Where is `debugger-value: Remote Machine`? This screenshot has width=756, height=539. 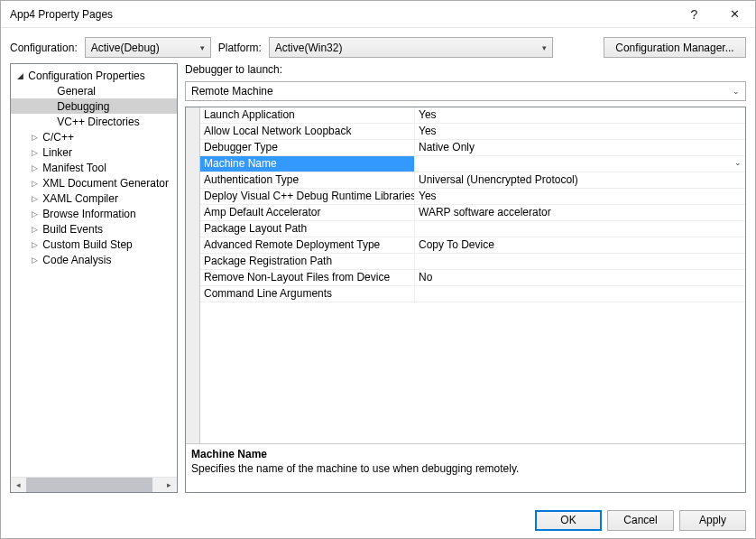 debugger-value: Remote Machine is located at coordinates (233, 91).